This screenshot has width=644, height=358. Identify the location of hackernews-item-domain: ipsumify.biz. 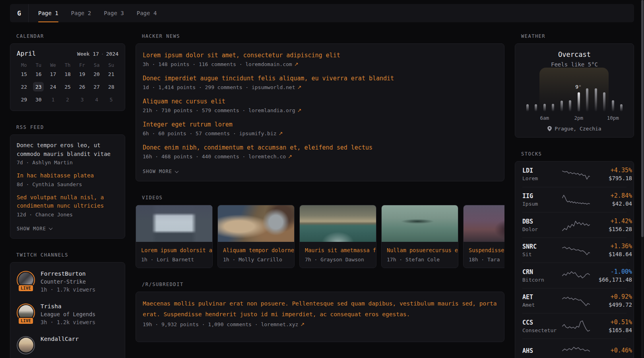
(258, 134).